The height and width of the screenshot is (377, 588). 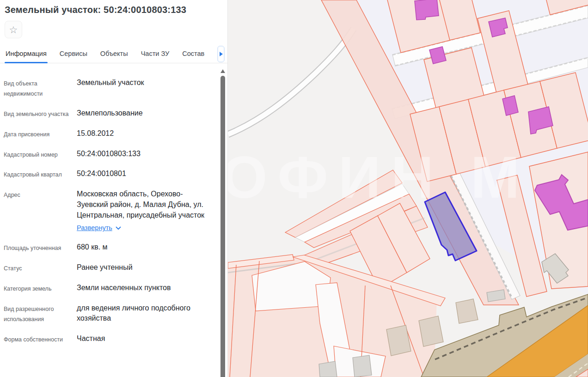 What do you see at coordinates (193, 54) in the screenshot?
I see `tab-composition: Состав` at bounding box center [193, 54].